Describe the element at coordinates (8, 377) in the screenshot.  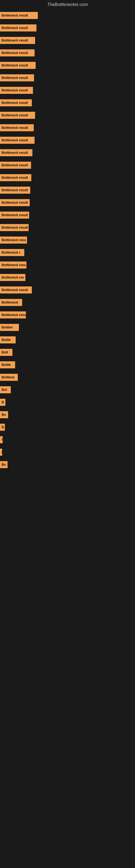
I see `bar-label: Bottlene` at that location.